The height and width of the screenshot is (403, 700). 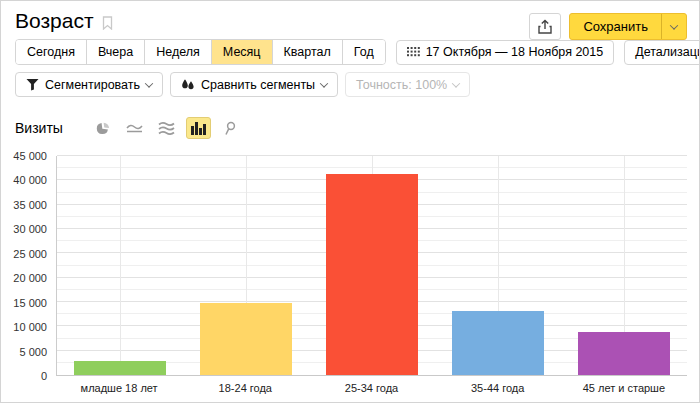 I want to click on date-range-label: 17 Октября — 18 Ноября 2015, so click(x=515, y=52).